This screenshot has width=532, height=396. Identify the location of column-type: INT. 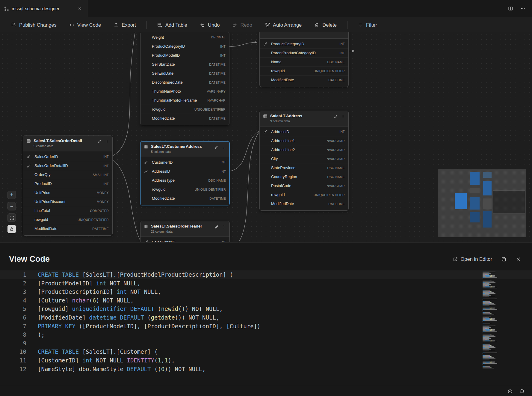
(106, 184).